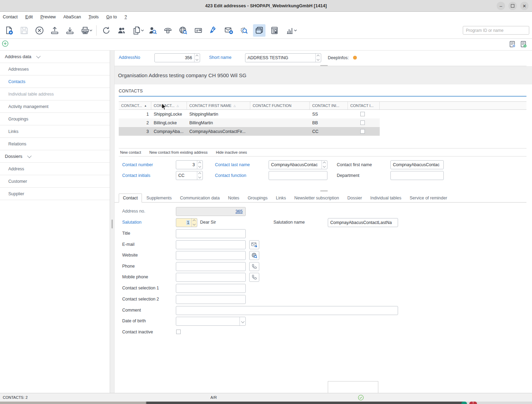 This screenshot has height=404, width=532. Describe the element at coordinates (131, 152) in the screenshot. I see `new-contact-link: New contact` at that location.